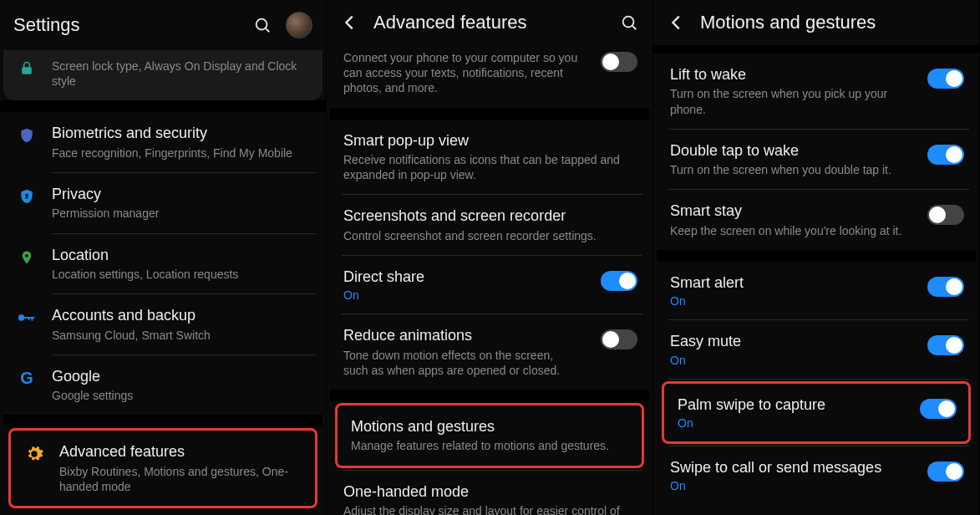 This screenshot has height=515, width=980. What do you see at coordinates (619, 281) in the screenshot?
I see `direct-share-toggle` at bounding box center [619, 281].